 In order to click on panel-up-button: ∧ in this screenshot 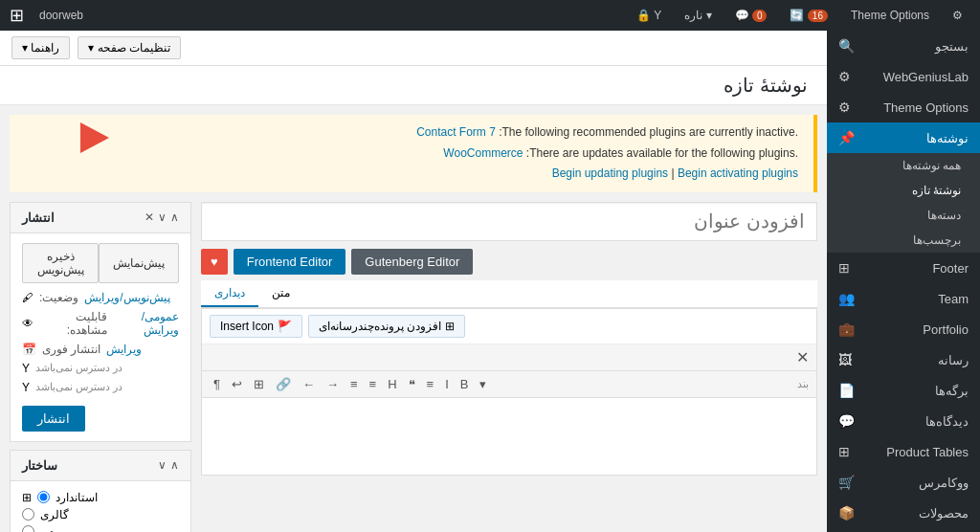, I will do `click(174, 217)`.